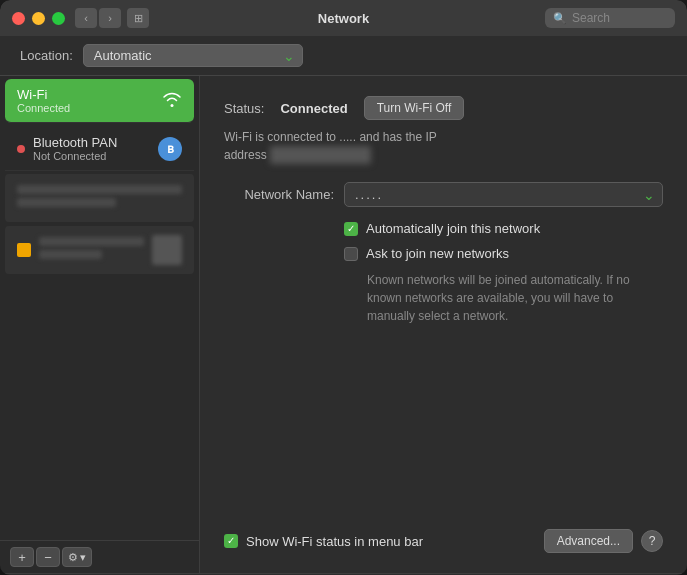  I want to click on ip-address-blurred: ███ ████████, so click(320, 155).